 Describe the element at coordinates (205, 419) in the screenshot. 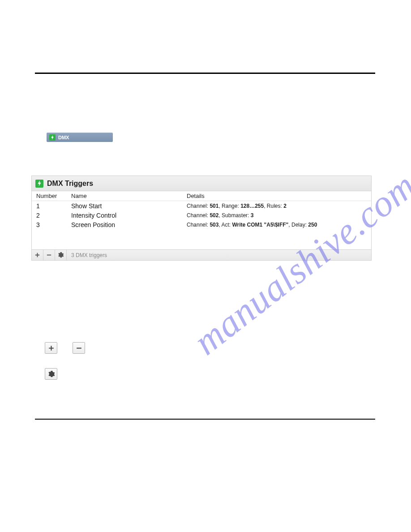

I see `horizontal-rule-bottom` at that location.